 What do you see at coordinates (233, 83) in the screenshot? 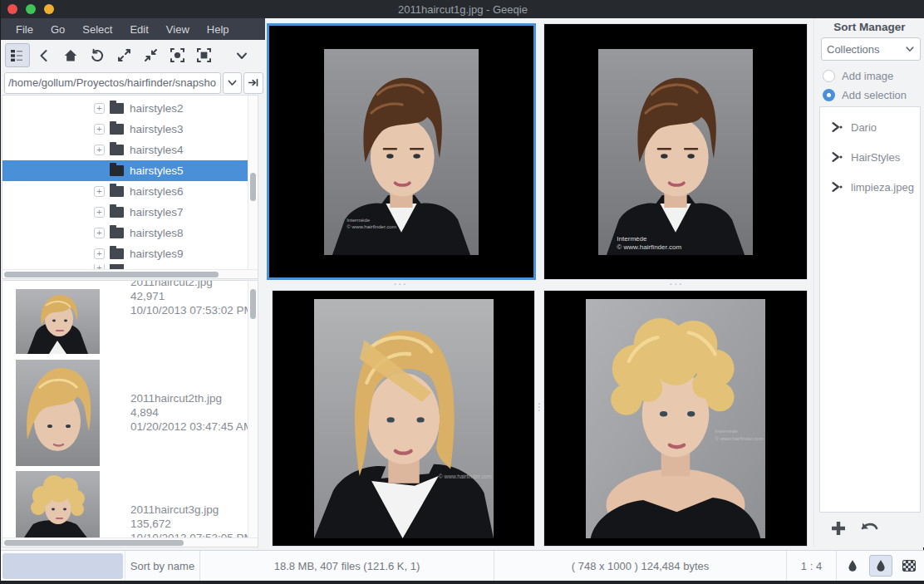
I see `path-dropdown-button` at bounding box center [233, 83].